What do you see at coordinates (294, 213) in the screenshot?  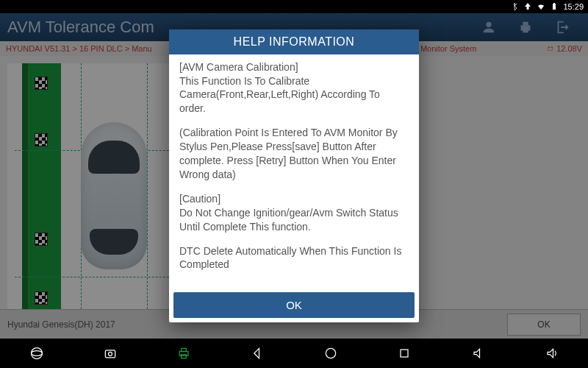 I see `help-paragraph: [Caution] Do Not Change Ignition/gear/Av…` at bounding box center [294, 213].